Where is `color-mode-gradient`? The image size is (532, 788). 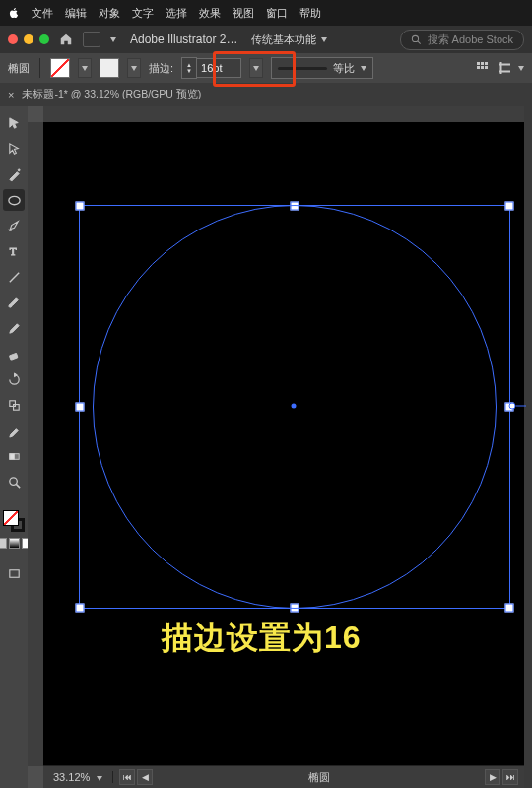
color-mode-gradient is located at coordinates (14, 544).